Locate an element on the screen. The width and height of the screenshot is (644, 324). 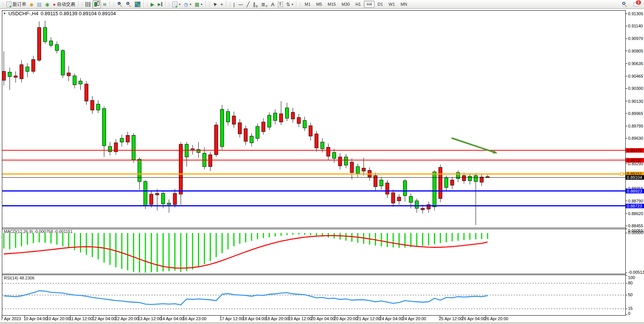
date-tick-label: 24 Apr 04:00 is located at coordinates (391, 319).